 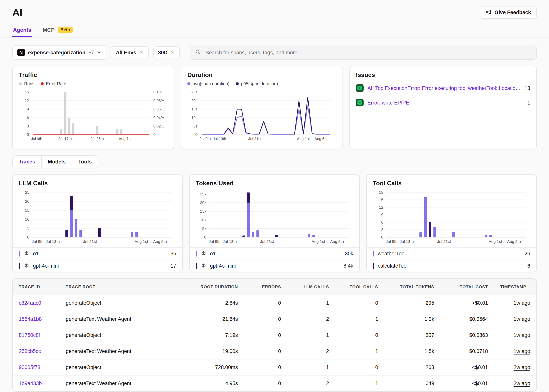 I want to click on search-icon, so click(x=198, y=52).